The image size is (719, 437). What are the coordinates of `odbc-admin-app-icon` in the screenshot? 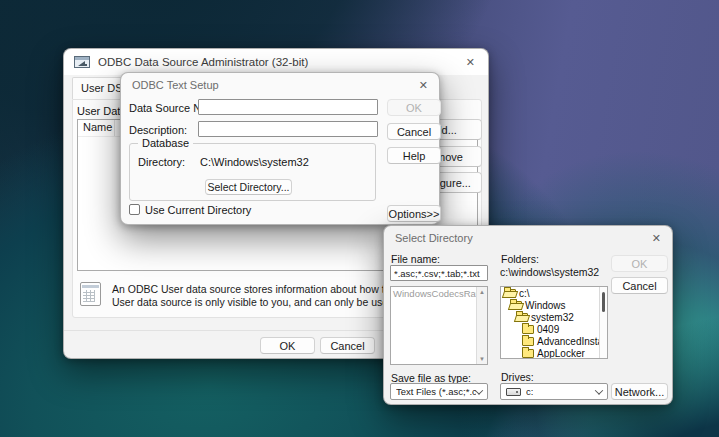 It's located at (82, 62).